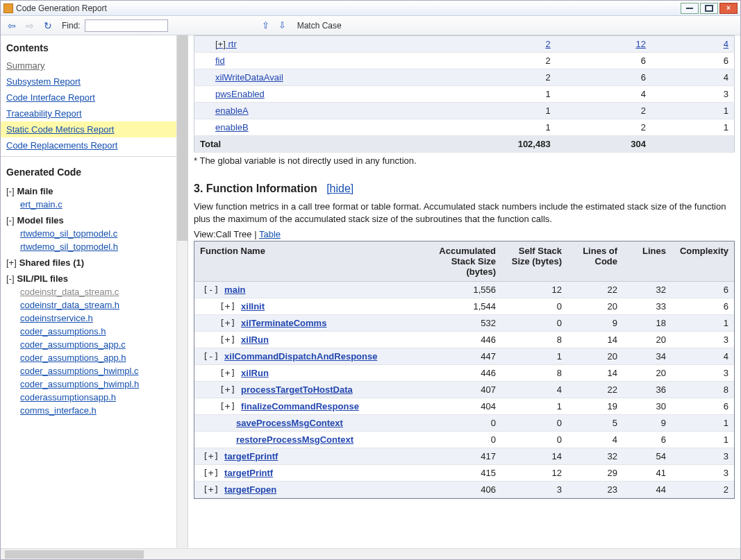  Describe the element at coordinates (301, 357) in the screenshot. I see `function-link: xilCommandDispatchAndResponse` at that location.